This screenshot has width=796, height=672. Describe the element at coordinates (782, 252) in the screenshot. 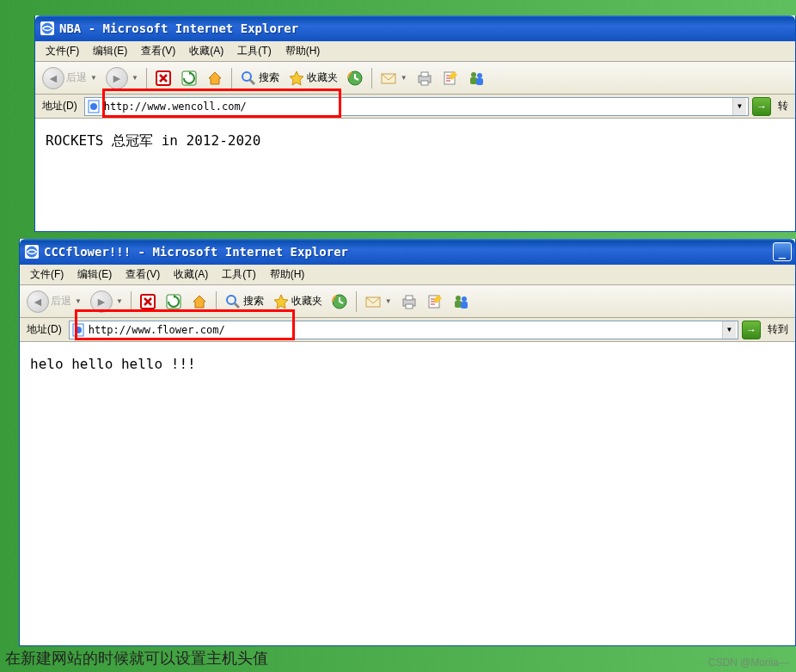

I see `minimize-button: _` at that location.